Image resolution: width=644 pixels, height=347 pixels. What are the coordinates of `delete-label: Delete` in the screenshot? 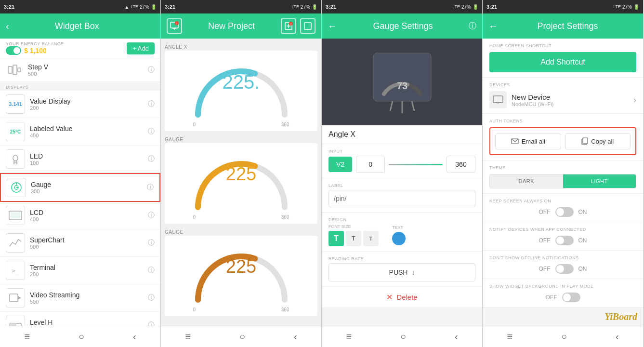 It's located at (407, 297).